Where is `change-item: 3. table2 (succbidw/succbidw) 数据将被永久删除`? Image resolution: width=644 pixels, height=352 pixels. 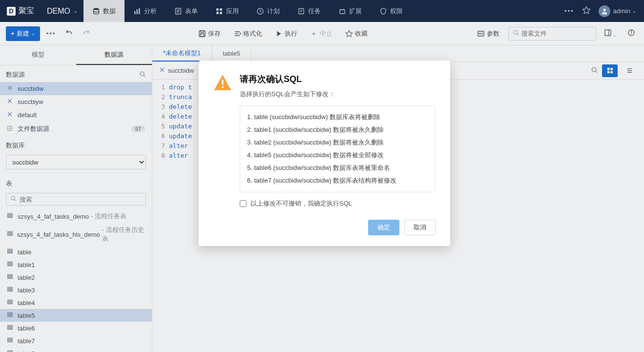
change-item: 3. table2 (succbidw/succbidw) 数据将被永久删除 is located at coordinates (338, 143).